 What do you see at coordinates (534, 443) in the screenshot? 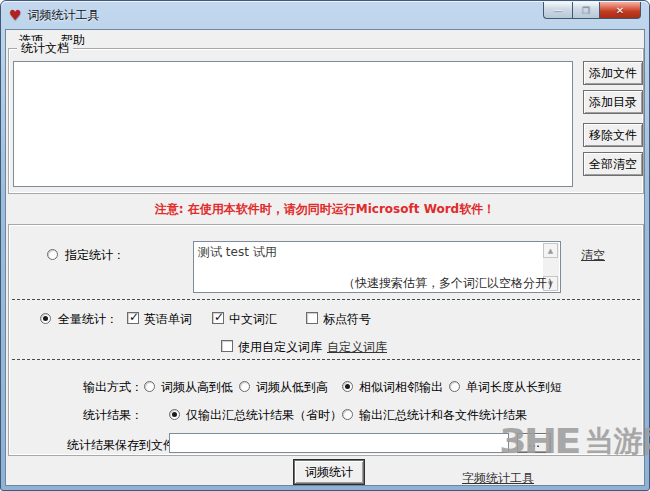
I see `browse-button: …` at bounding box center [534, 443].